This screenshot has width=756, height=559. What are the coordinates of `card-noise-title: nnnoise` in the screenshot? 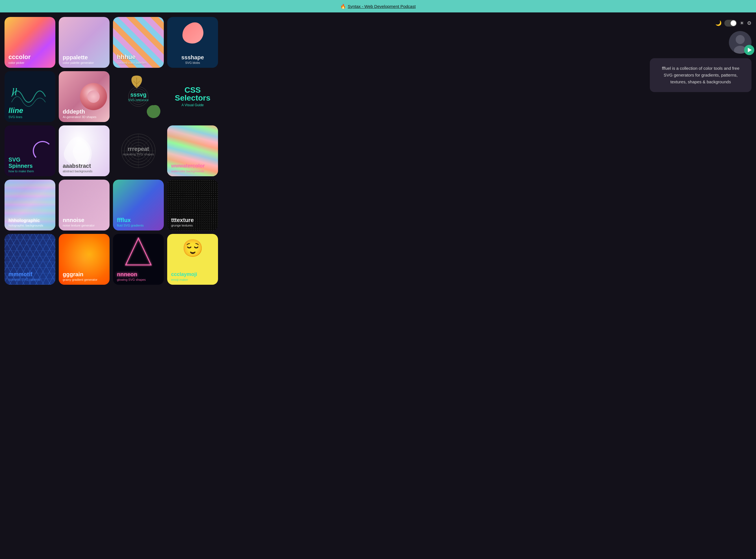 It's located at (84, 220).